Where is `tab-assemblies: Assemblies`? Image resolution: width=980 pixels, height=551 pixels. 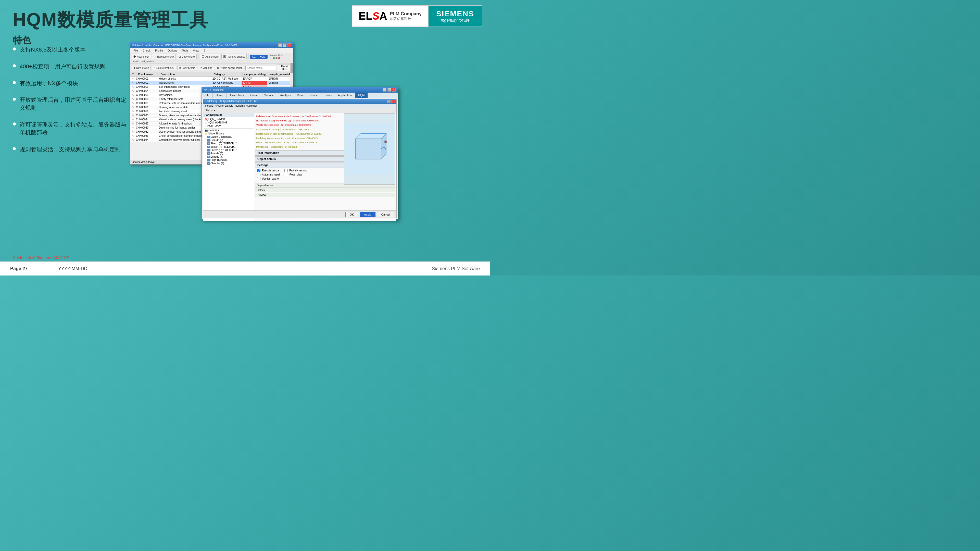
tab-assemblies: Assemblies is located at coordinates (237, 95).